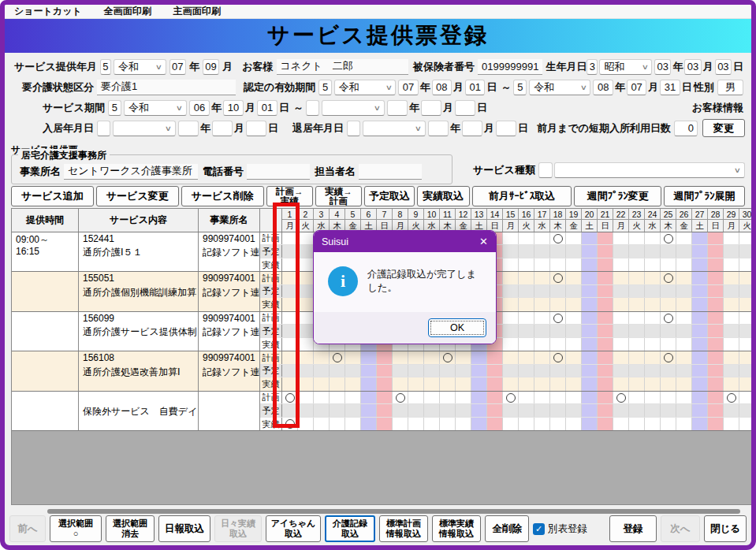 This screenshot has width=756, height=550. Describe the element at coordinates (322, 214) in the screenshot. I see `day-number-cell: 3` at that location.